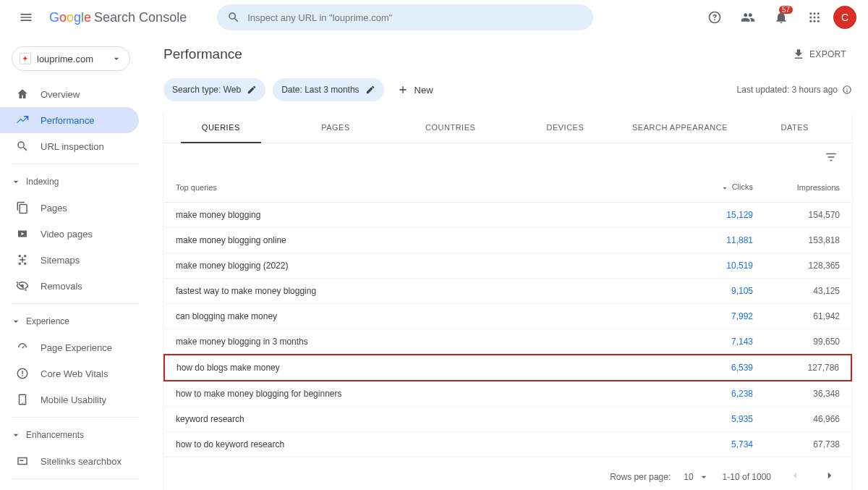 The height and width of the screenshot is (490, 868). Describe the element at coordinates (808, 187) in the screenshot. I see `col-header-impressions: Impressions` at that location.